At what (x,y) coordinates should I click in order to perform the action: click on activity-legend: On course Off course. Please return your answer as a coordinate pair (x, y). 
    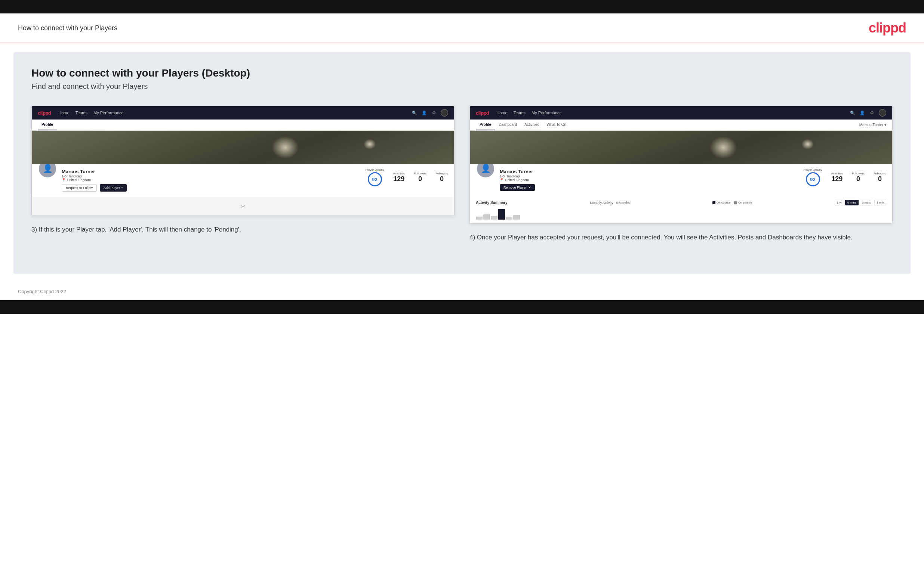
    Looking at the image, I should click on (732, 203).